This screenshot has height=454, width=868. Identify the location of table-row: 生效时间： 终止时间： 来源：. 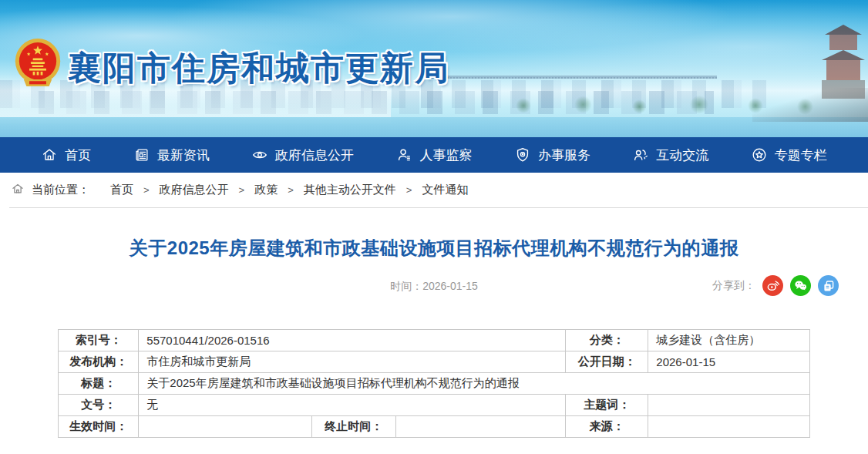
(435, 427).